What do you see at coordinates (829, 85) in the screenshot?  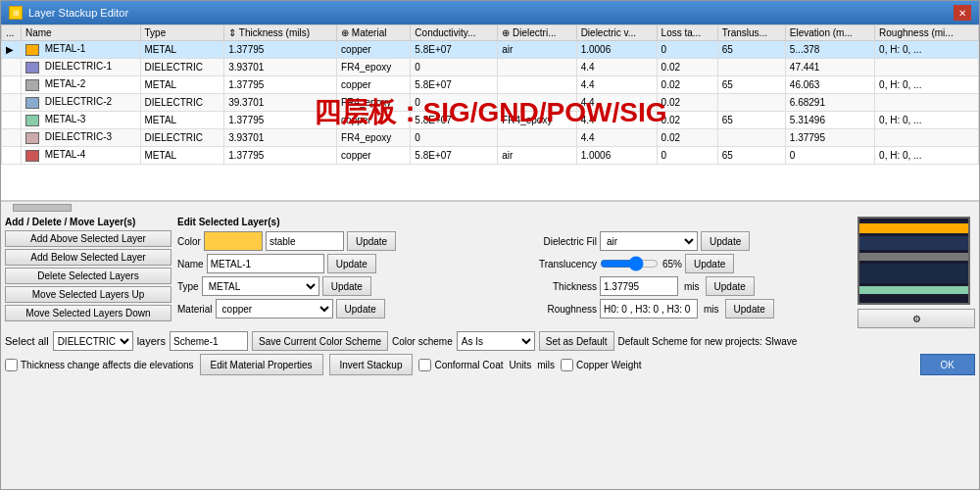 I see `row-elevation: 46.063` at bounding box center [829, 85].